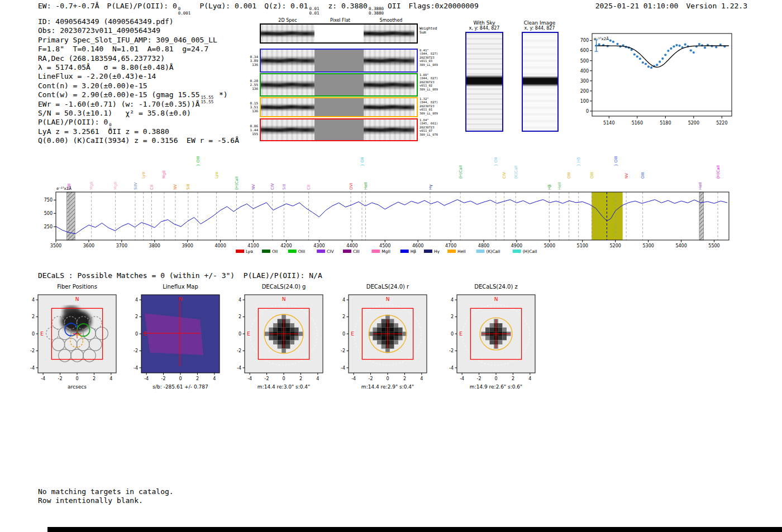  I want to click on cutout-title: Fiber Positions, so click(77, 287).